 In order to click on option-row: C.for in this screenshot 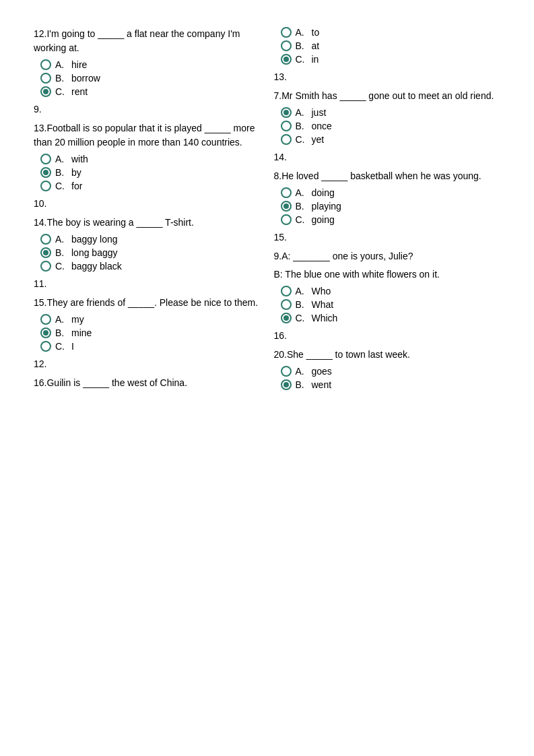, I will do `click(151, 186)`.